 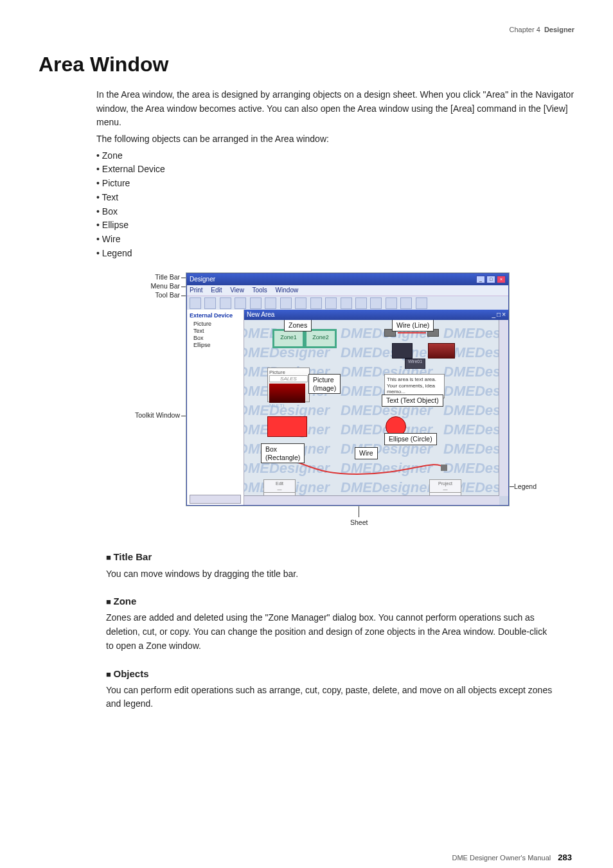 What do you see at coordinates (306, 30) in the screenshot?
I see `page-header: Chapter 4 Designer` at bounding box center [306, 30].